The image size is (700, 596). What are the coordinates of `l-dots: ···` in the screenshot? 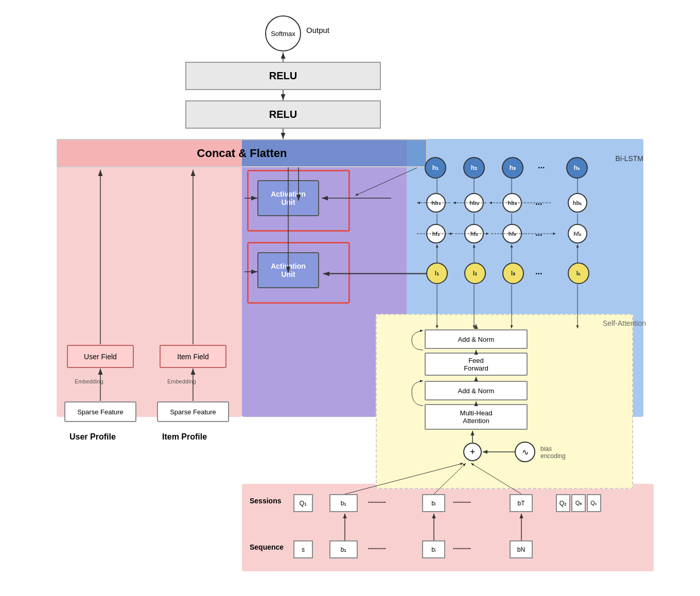 It's located at (538, 274).